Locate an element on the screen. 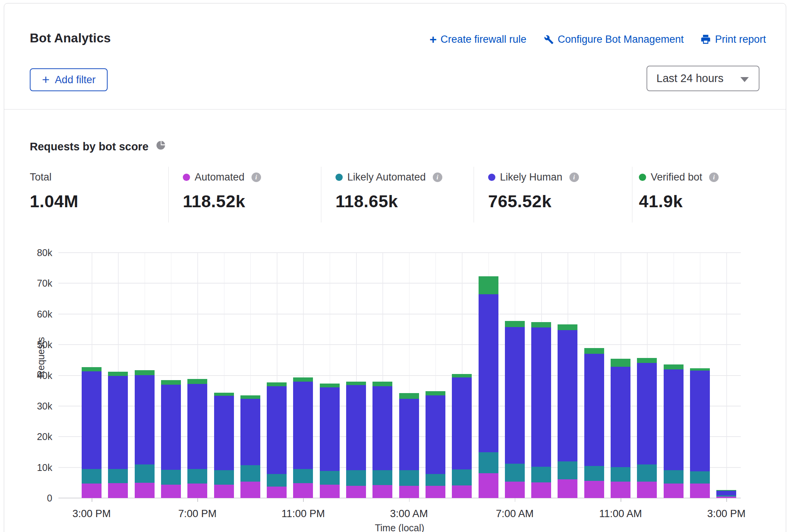 This screenshot has width=790, height=532. configure-bot-management-link: Configure Bot Management is located at coordinates (613, 40).